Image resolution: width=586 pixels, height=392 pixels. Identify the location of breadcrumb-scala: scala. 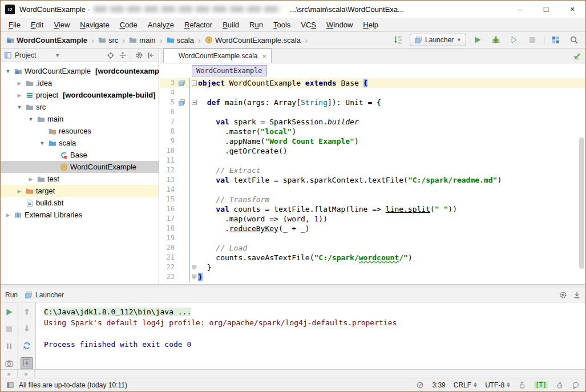
(180, 40).